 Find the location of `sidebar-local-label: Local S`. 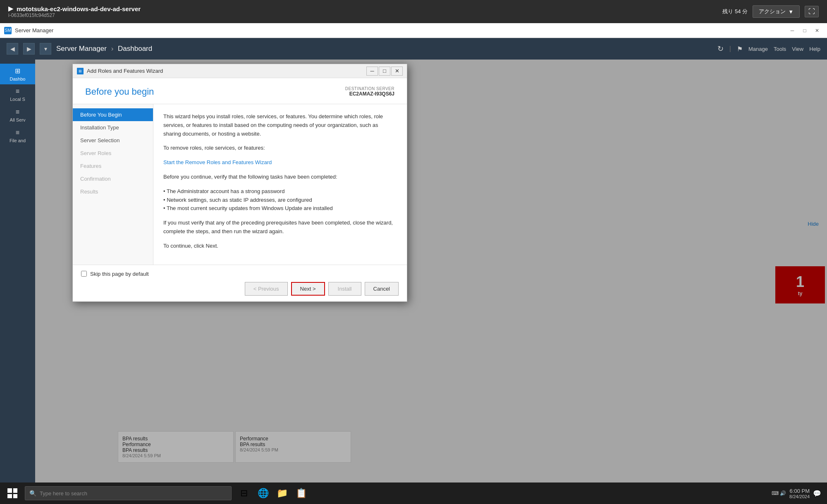

sidebar-local-label: Local S is located at coordinates (17, 99).